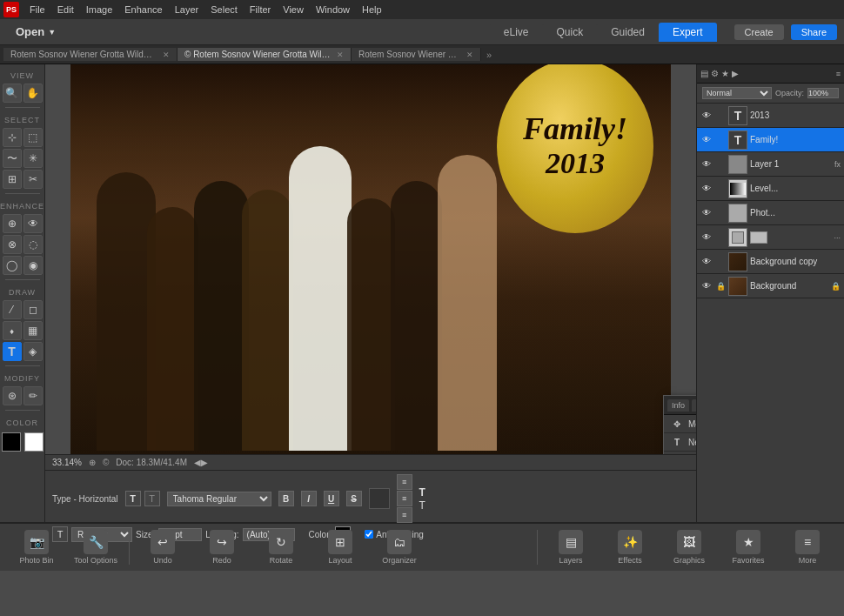 This screenshot has width=844, height=616. I want to click on marquee-tool: ⬚, so click(33, 137).